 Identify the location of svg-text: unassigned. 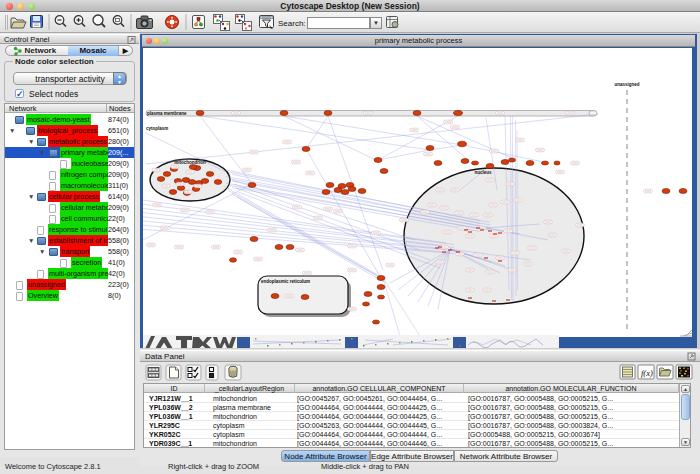
(626, 84).